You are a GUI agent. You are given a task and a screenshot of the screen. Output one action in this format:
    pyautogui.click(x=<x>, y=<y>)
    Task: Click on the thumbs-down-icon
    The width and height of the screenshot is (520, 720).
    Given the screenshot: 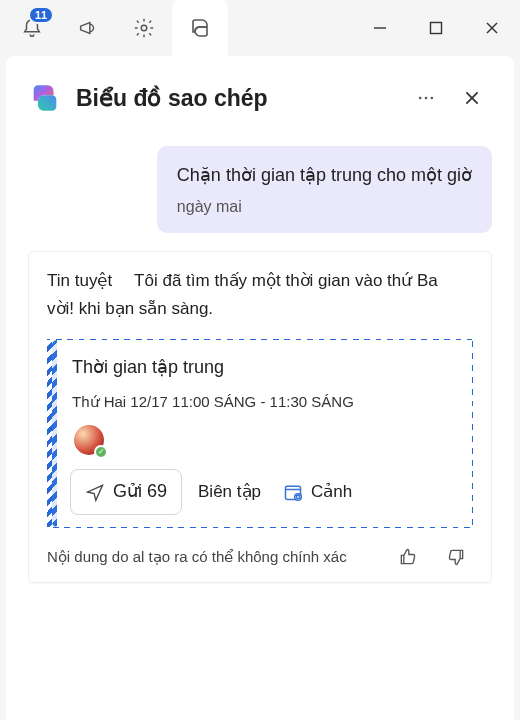 What is the action you would take?
    pyautogui.click(x=456, y=557)
    